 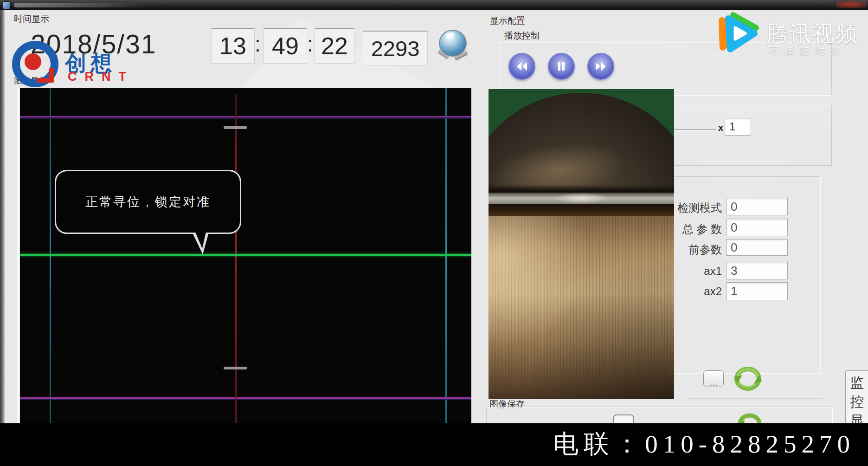 I want to click on canvas-left-highlight, so click(x=18, y=256).